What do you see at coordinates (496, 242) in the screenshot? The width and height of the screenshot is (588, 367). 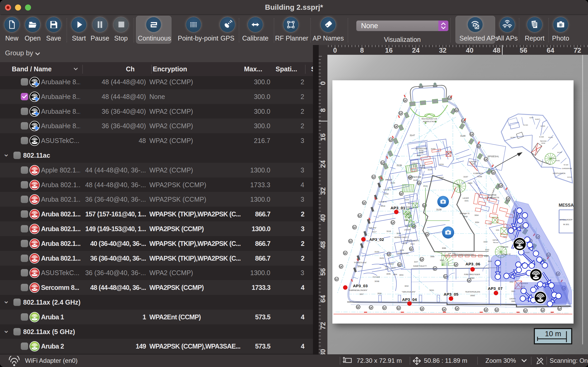 I see `svg-text: "Boman"` at bounding box center [496, 242].